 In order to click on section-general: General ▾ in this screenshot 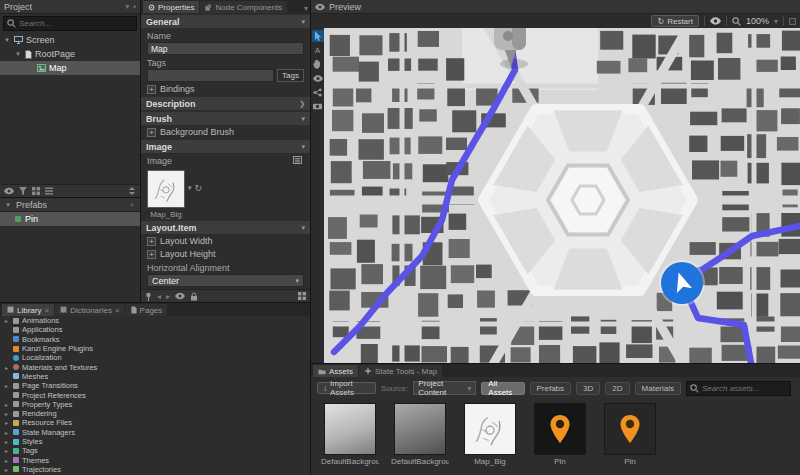, I will do `click(226, 22)`.